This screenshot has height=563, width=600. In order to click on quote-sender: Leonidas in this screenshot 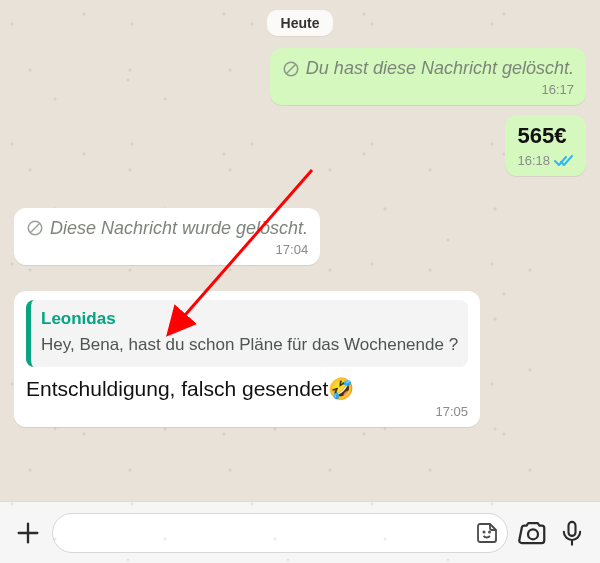, I will do `click(250, 319)`.